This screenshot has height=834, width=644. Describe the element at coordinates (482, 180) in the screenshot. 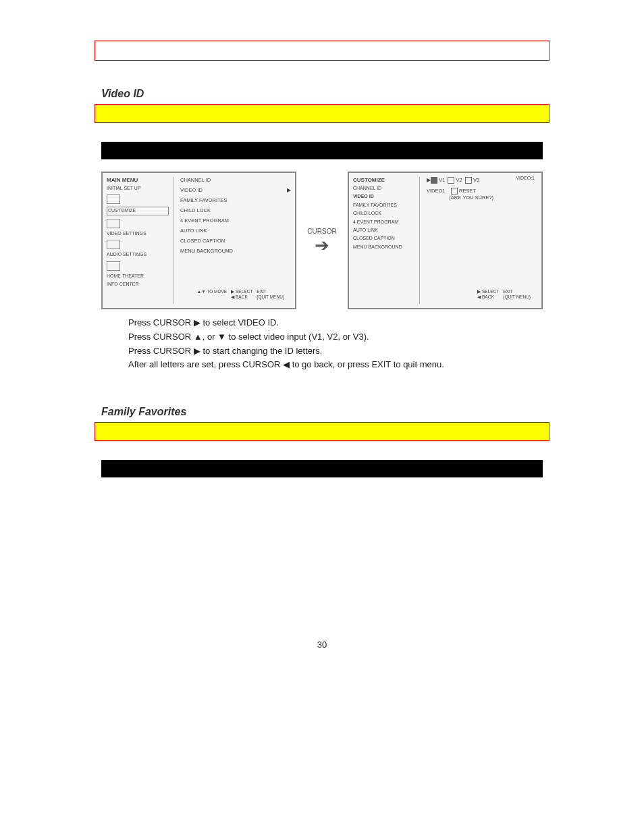

I see `video-select-row: ▶ V1 V2 V3` at that location.